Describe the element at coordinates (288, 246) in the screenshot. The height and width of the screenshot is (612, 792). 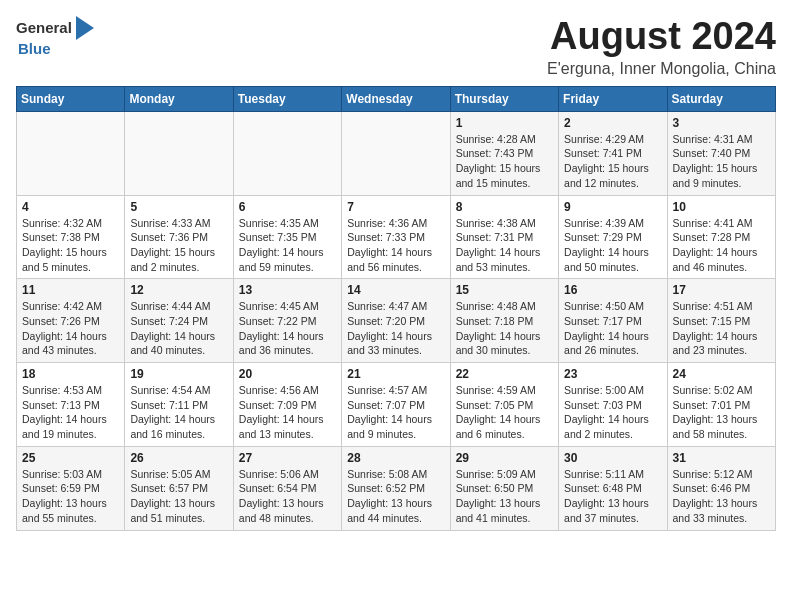
I see `day-info: Sunrise: 4:35 AMSunset: 7:35 PMDaylight:…` at that location.